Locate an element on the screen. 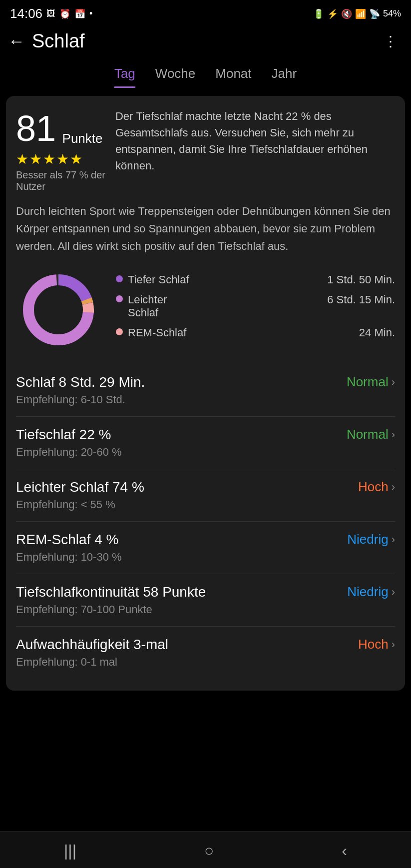 The height and width of the screenshot is (868, 411). metric-leichter-schlaf-name: Leichter Schlaf 74 % is located at coordinates (80, 487).